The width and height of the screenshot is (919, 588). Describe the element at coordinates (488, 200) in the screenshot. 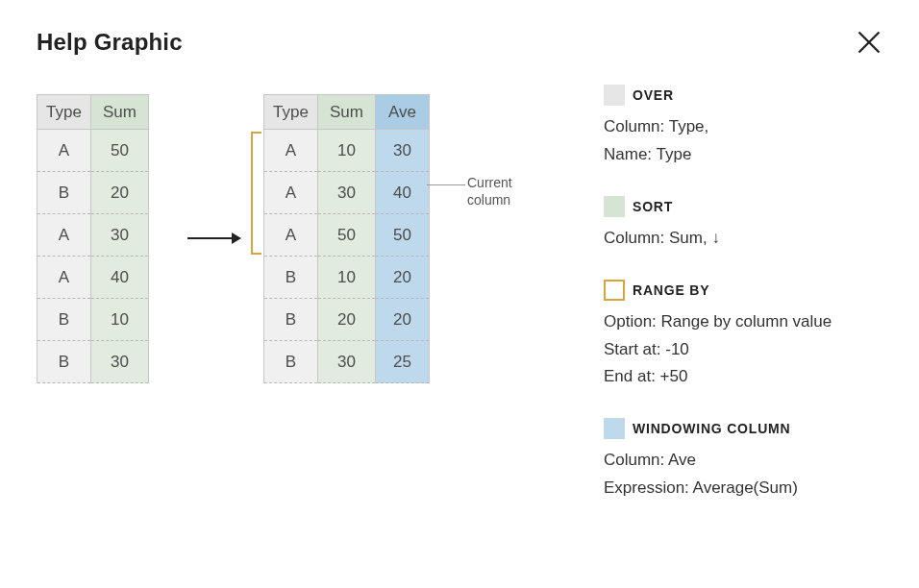

I see `label-text: column` at that location.